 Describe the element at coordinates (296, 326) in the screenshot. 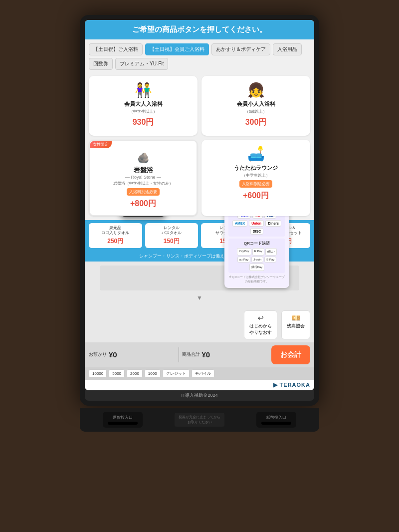

I see `balance-label: 残高照会` at that location.